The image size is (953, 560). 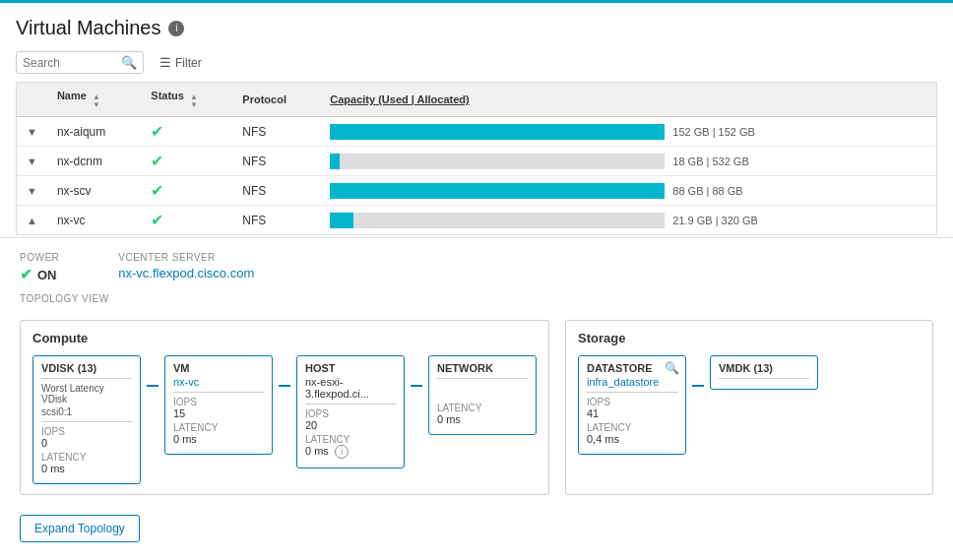 What do you see at coordinates (632, 405) in the screenshot?
I see `datastore-card: DATASTORE 🔍 infra_datastore IOPS 41 LATE…` at bounding box center [632, 405].